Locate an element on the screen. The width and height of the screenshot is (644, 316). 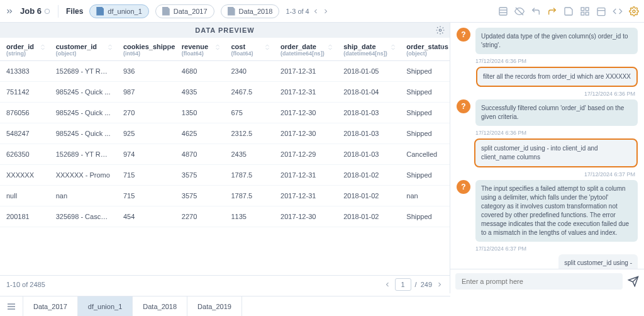
file-pill-data-2017: Data_2017 is located at coordinates (185, 11).